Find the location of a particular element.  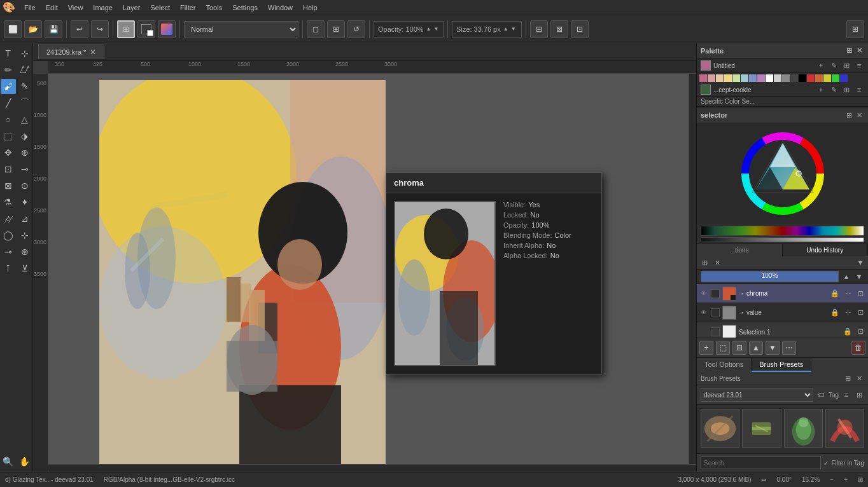

bp-preset-select: deevad 23.01 is located at coordinates (757, 395).